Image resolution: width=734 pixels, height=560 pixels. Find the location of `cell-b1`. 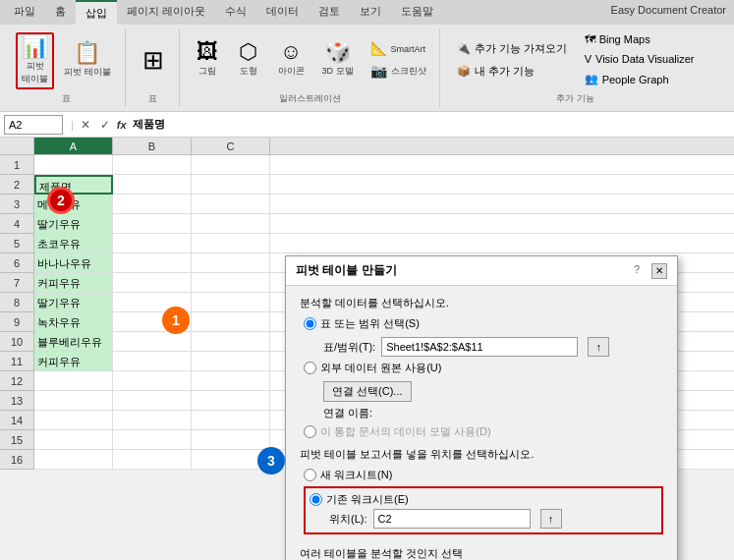

cell-b1 is located at coordinates (152, 165).